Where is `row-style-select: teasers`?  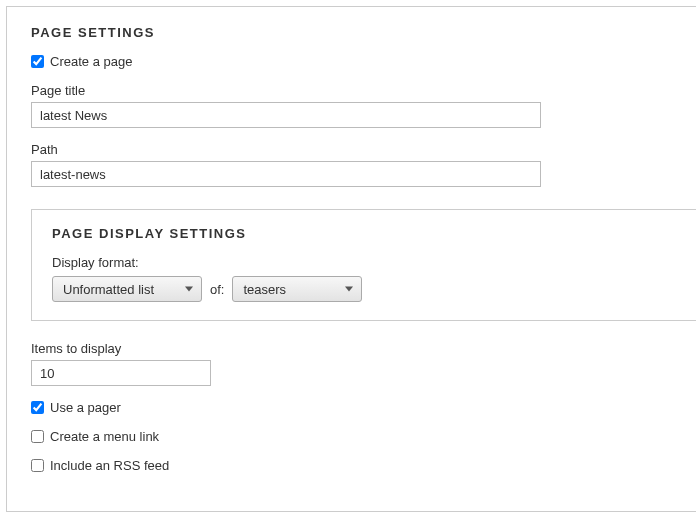 row-style-select: teasers is located at coordinates (297, 289).